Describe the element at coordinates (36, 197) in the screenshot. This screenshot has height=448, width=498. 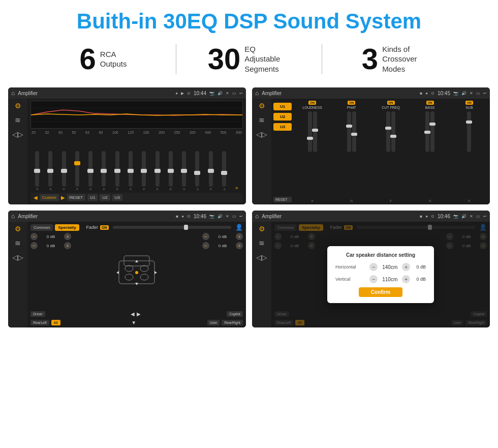
I see `eq-prev-arrow: ◀` at that location.